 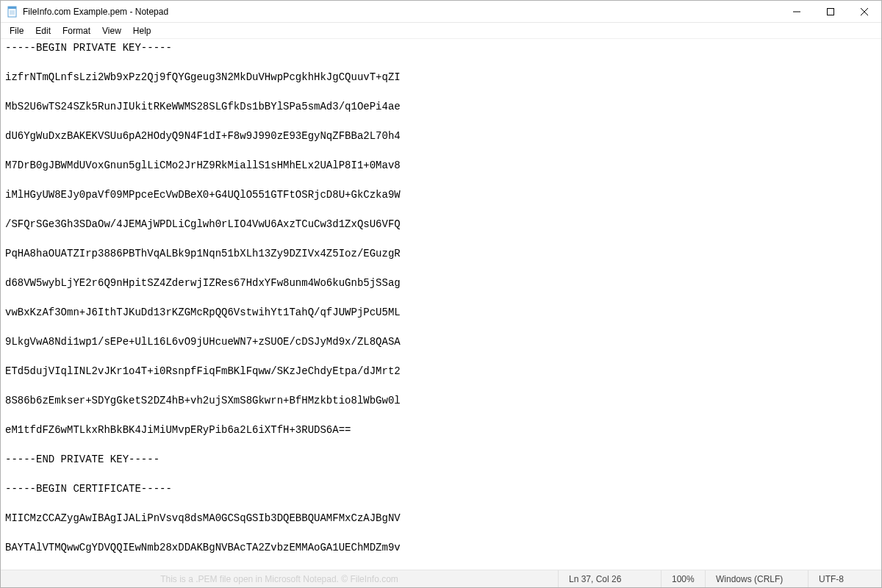 What do you see at coordinates (831, 12) in the screenshot?
I see `window-controls` at bounding box center [831, 12].